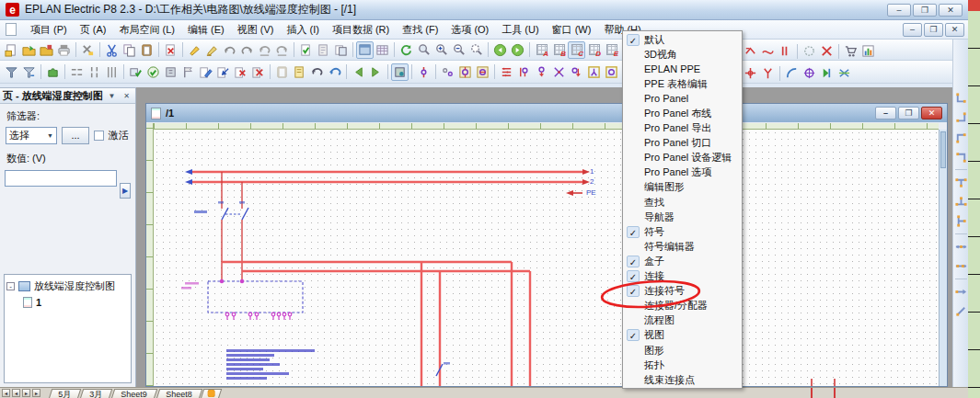 The image size is (980, 398). I want to click on menu-item-flowchart: 流程图, so click(683, 321).